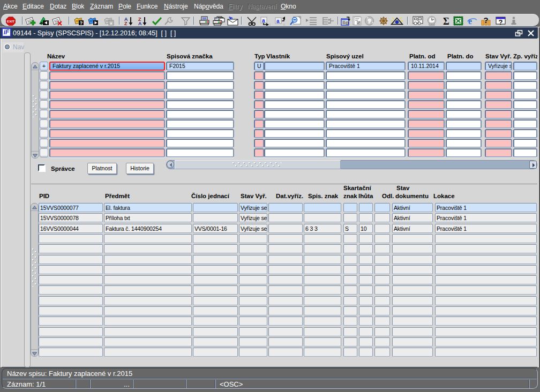  Describe the element at coordinates (111, 24) in the screenshot. I see `svg-text: x` at that location.